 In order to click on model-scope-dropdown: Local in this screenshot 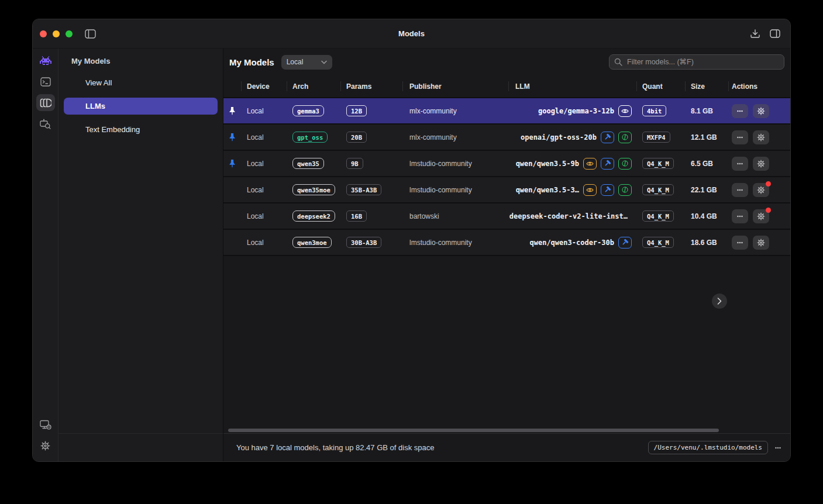, I will do `click(307, 62)`.